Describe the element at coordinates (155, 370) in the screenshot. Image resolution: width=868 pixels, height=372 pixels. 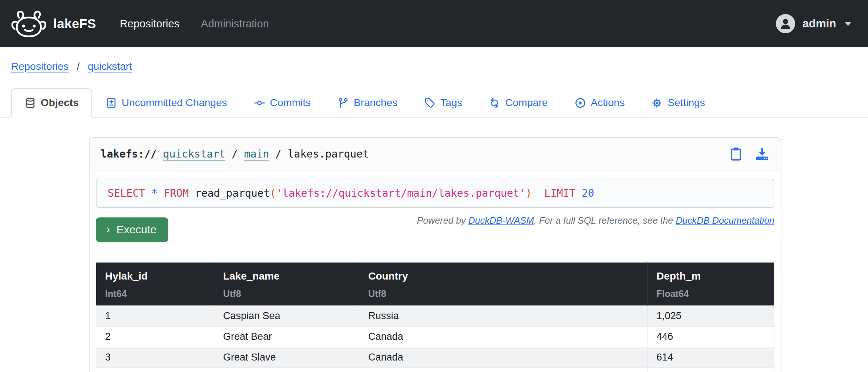
I see `cell: 4` at that location.